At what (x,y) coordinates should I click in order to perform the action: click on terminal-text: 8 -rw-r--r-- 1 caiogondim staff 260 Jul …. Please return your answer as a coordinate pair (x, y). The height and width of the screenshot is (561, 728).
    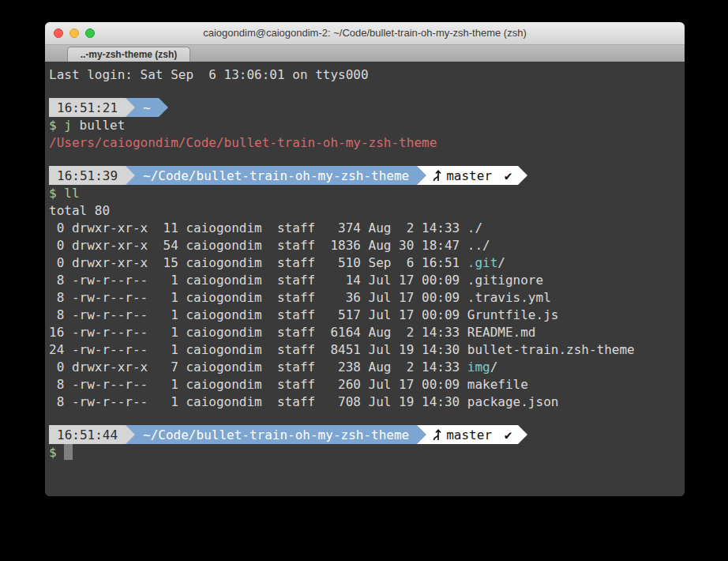
    Looking at the image, I should click on (289, 384).